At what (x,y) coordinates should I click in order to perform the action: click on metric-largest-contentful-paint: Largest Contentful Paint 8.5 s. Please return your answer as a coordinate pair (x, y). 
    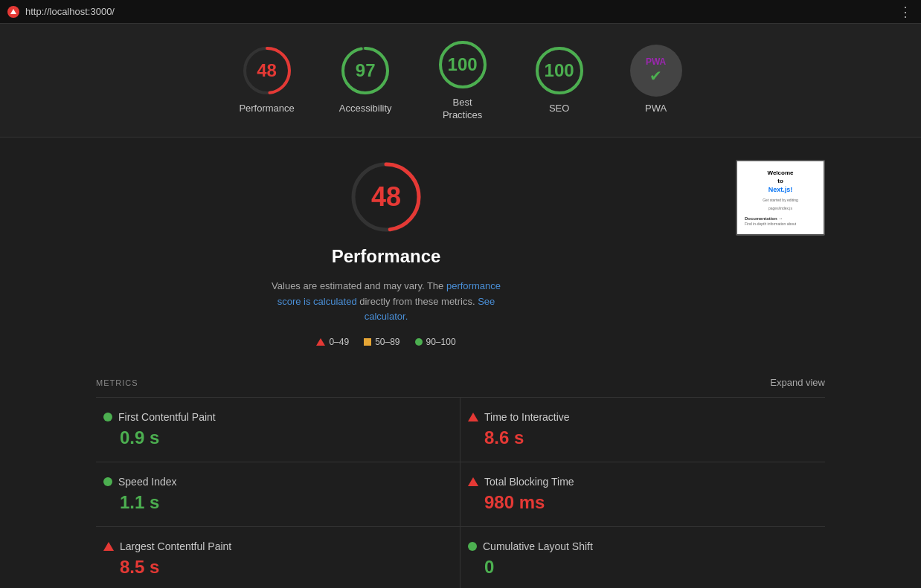
    Looking at the image, I should click on (278, 558).